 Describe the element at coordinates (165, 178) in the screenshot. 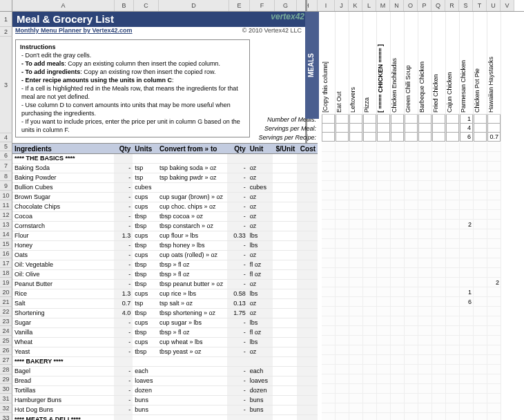

I see `ingredient-row: Baking Powder-tsptsp baking pwdr » oz-oz` at that location.